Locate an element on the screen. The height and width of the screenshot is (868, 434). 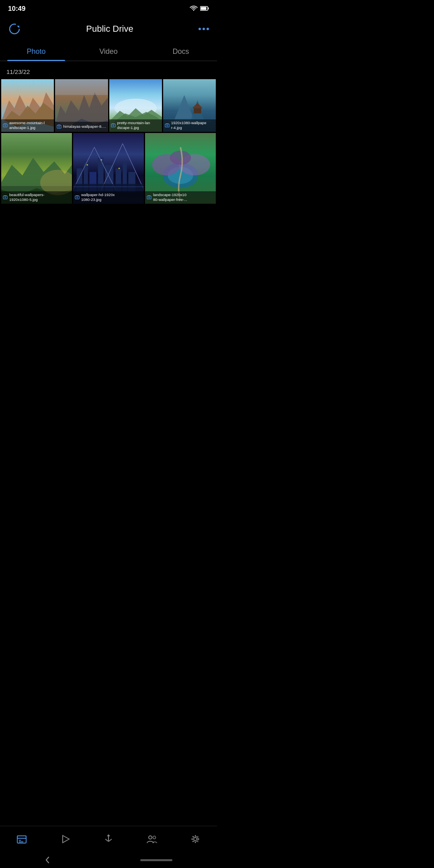
date-label: 11/23/22 is located at coordinates (108, 71).